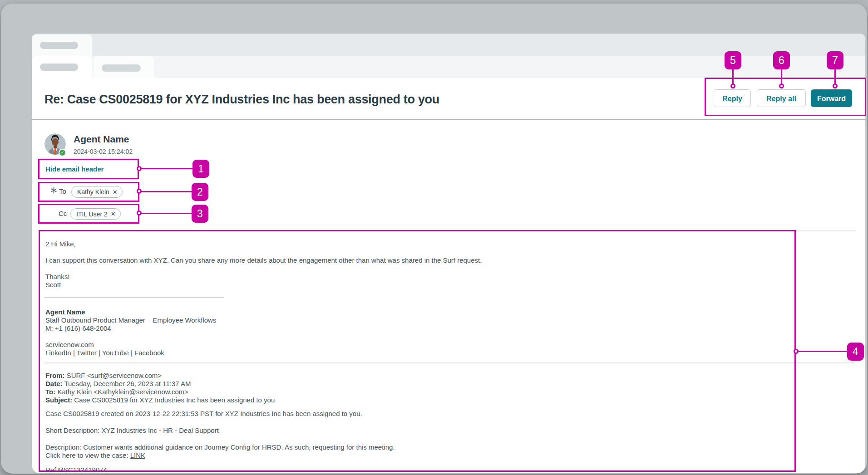 Image resolution: width=868 pixels, height=475 pixels. What do you see at coordinates (782, 60) in the screenshot?
I see `callout-6: 6` at bounding box center [782, 60].